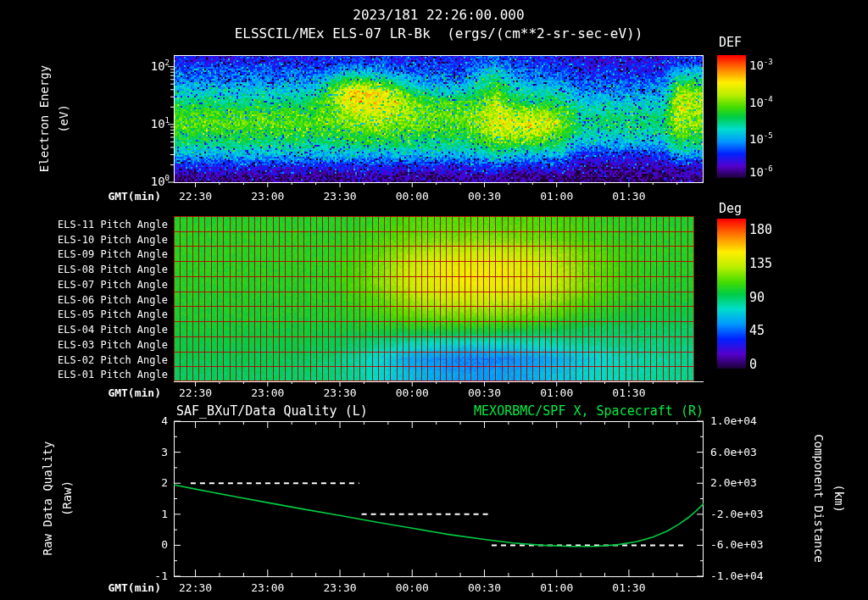  What do you see at coordinates (839, 498) in the screenshot?
I see `component-distance-axis-units: (km)` at bounding box center [839, 498].